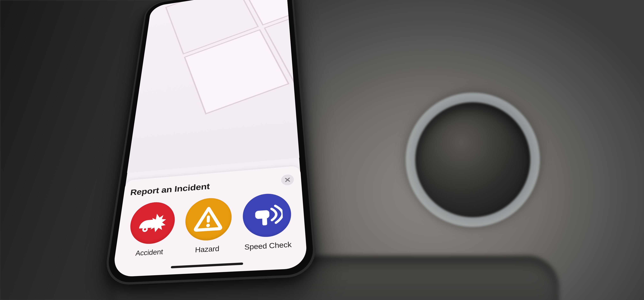 Image resolution: width=644 pixels, height=300 pixels. I want to click on incident-option-accident: Accident, so click(151, 229).